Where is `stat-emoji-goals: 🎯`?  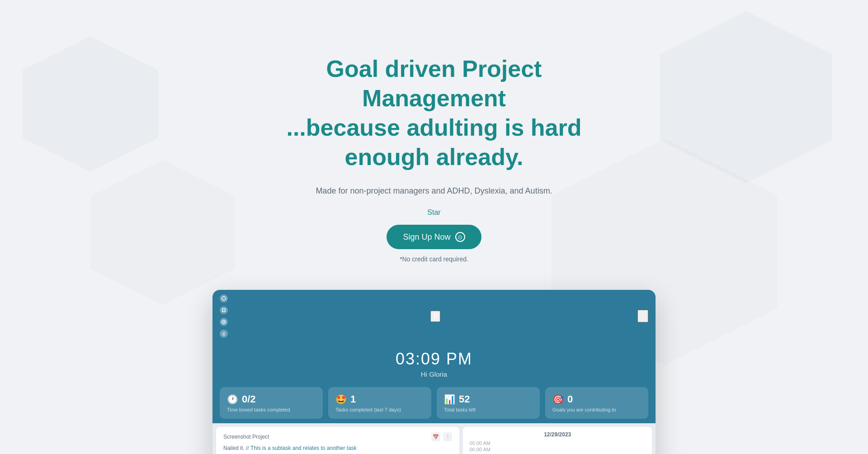 stat-emoji-goals: 🎯 is located at coordinates (558, 399).